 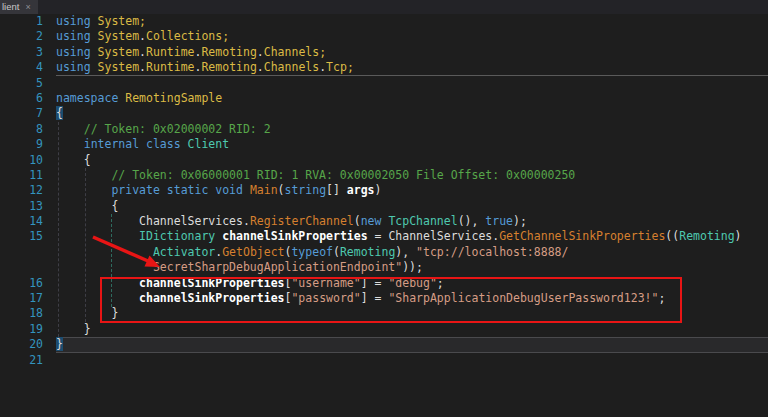 I want to click on code-line: 8 // Token: 0x02000002 RID: 2, so click(x=384, y=130).